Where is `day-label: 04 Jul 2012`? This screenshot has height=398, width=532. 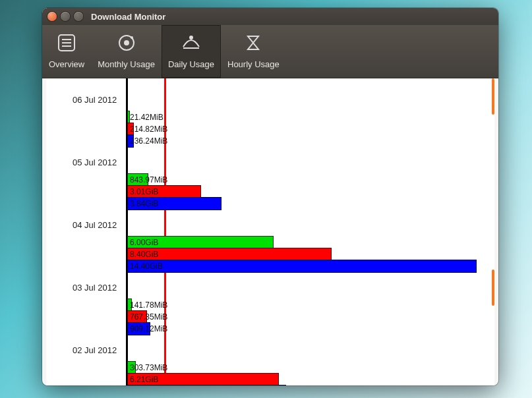 day-label: 04 Jul 2012 is located at coordinates (95, 225).